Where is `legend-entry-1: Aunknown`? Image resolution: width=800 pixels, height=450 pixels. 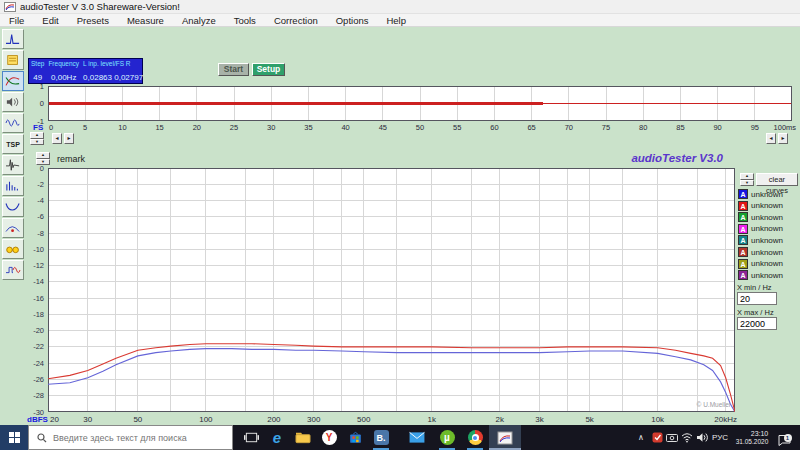
legend-entry-1: Aunknown is located at coordinates (760, 194).